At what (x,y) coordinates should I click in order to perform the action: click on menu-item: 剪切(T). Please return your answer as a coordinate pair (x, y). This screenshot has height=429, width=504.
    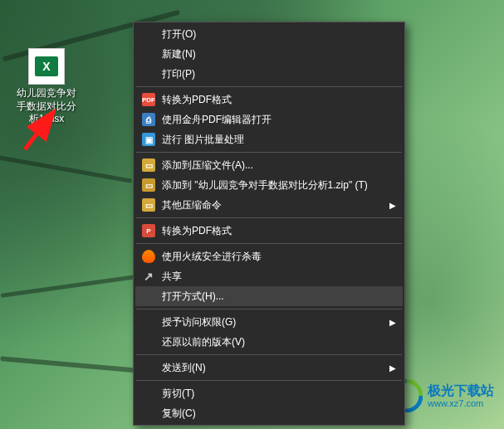
    Looking at the image, I should click on (269, 393).